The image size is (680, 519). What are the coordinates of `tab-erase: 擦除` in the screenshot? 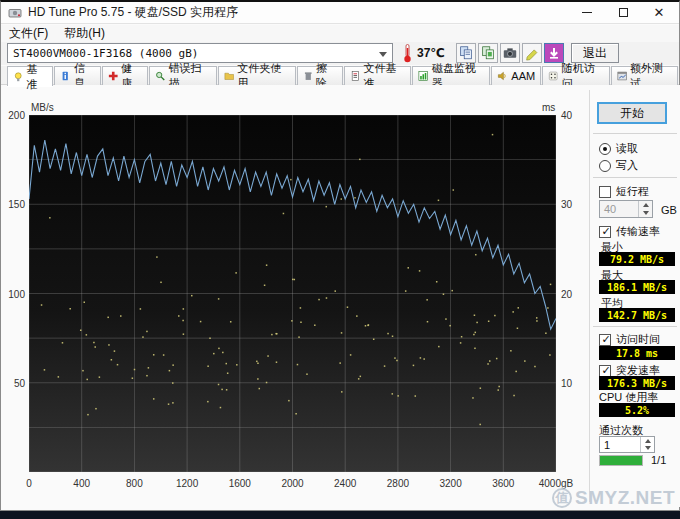 It's located at (320, 76).